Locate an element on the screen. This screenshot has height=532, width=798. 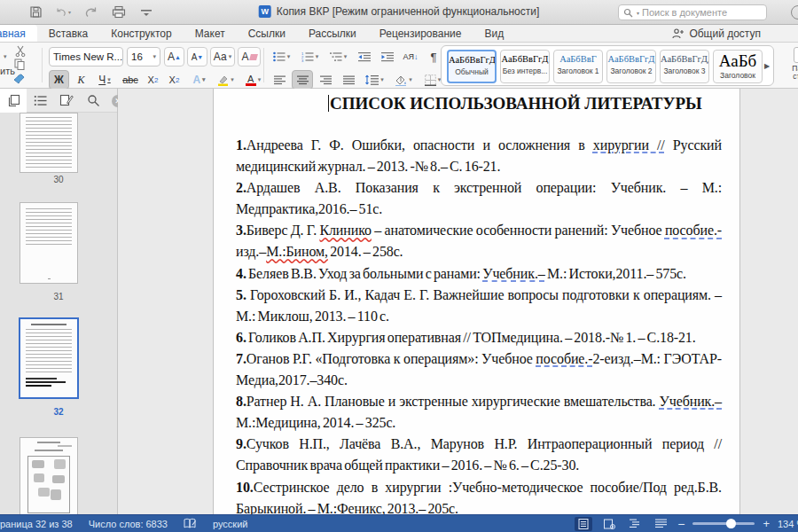
style-Заголовок: АаБбЗаголовок is located at coordinates (738, 66).